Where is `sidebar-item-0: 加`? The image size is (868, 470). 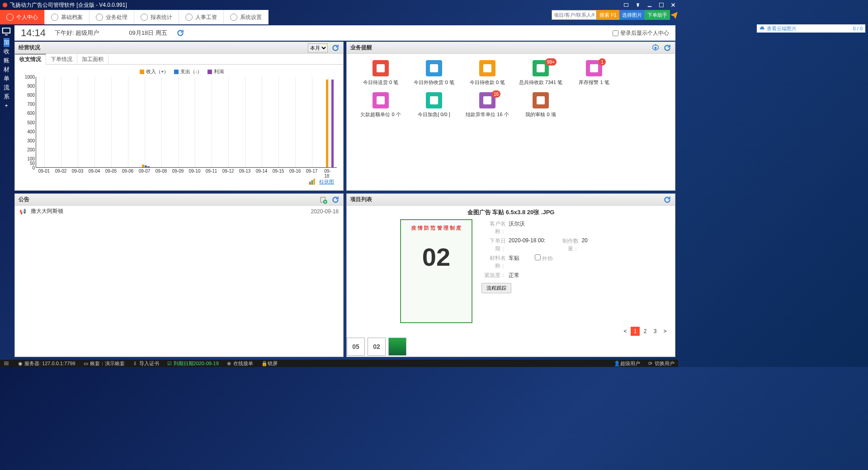
sidebar-item-0: 加 is located at coordinates (6, 42).